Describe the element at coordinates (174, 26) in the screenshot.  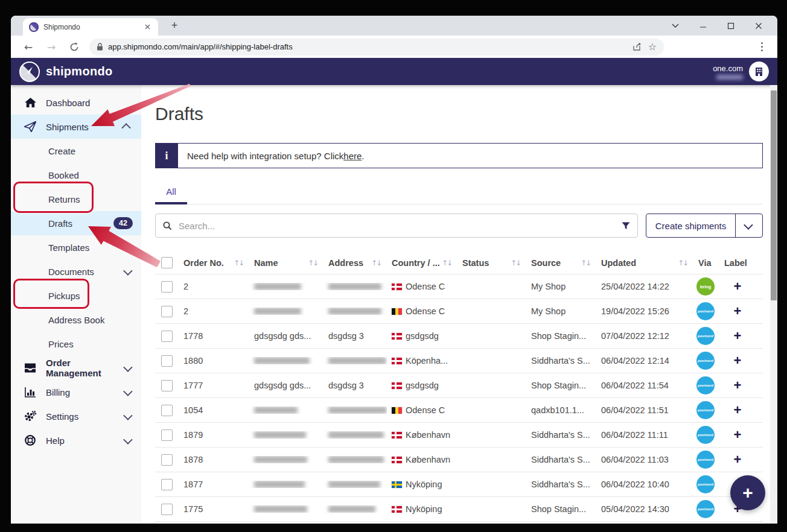
I see `new-tab-button: +` at that location.